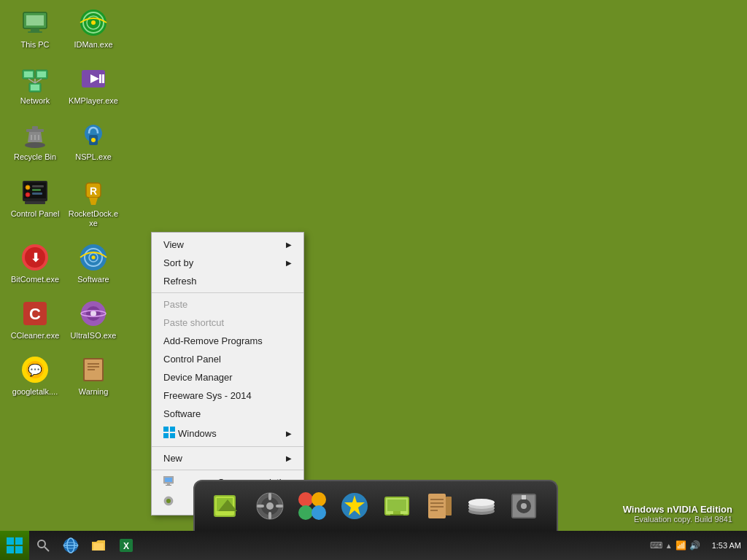  What do you see at coordinates (35, 335) in the screenshot?
I see `ccleaner-label: CCleaner.exe` at bounding box center [35, 335].